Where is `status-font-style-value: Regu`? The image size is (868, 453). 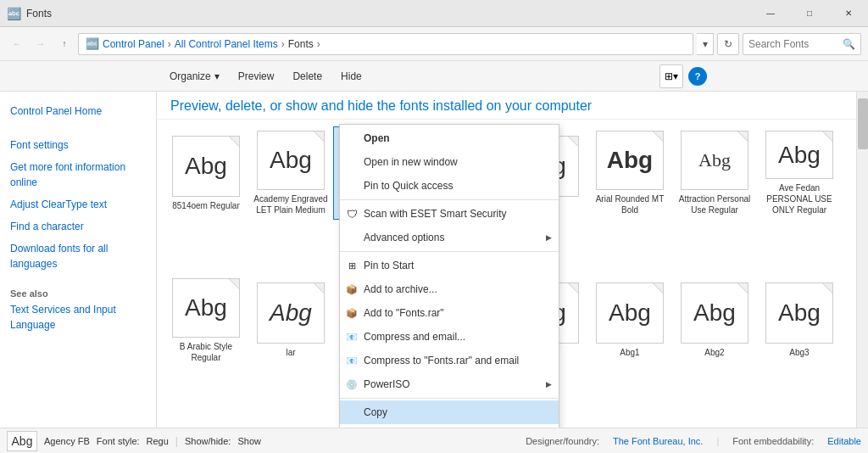
status-font-style-value: Regu is located at coordinates (158, 441).